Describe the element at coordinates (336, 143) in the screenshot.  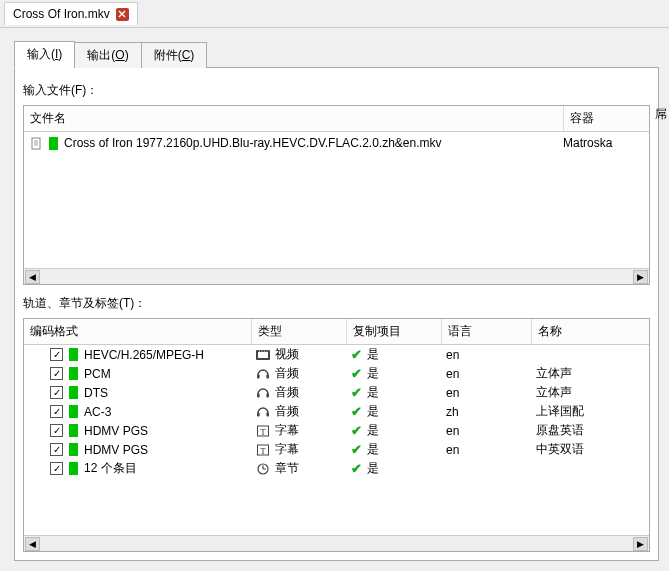
I see `file-row: Cross of Iron 1977.2160p.UHD.Blu-ray.HEV…` at that location.